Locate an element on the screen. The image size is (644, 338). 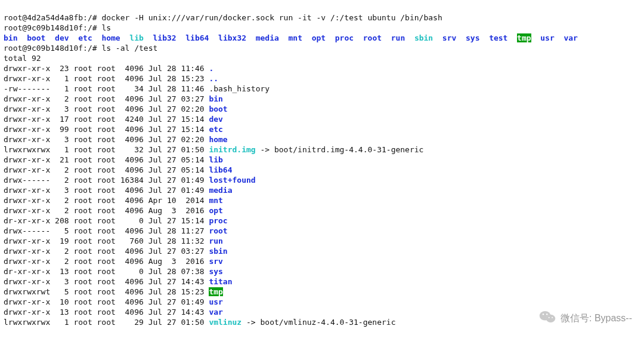
dir-entry-bin: bin is located at coordinates (11, 38).